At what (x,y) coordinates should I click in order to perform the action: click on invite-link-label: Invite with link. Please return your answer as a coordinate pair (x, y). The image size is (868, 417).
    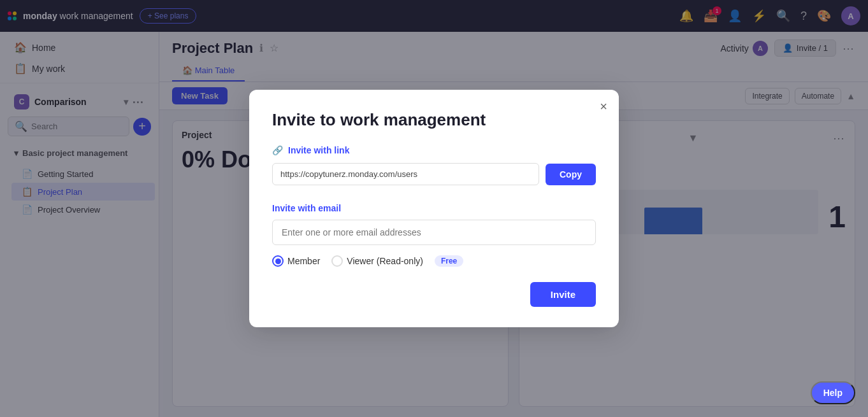
    Looking at the image, I should click on (319, 150).